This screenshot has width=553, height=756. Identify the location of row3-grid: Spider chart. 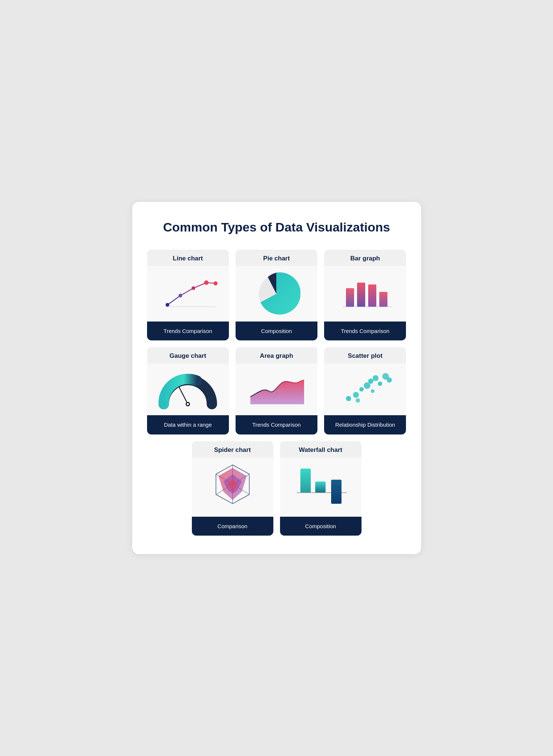
(277, 489).